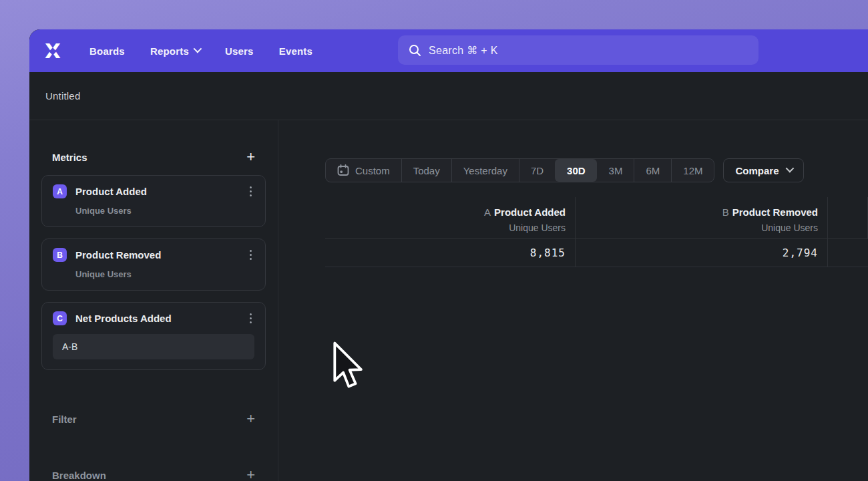 The image size is (868, 481). I want to click on top-nav: X Boards Reports Users Events Search, so click(449, 51).